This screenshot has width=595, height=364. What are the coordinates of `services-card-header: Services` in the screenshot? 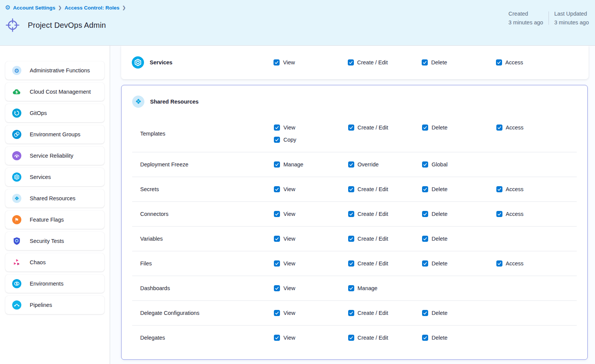 It's located at (203, 62).